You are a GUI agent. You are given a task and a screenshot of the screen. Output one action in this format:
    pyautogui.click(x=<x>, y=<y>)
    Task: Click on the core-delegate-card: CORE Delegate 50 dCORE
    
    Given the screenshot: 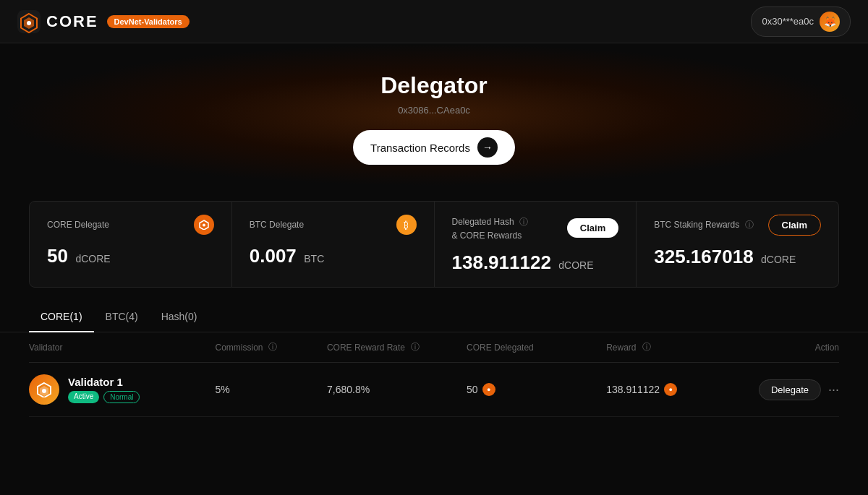 What is the action you would take?
    pyautogui.click(x=130, y=244)
    